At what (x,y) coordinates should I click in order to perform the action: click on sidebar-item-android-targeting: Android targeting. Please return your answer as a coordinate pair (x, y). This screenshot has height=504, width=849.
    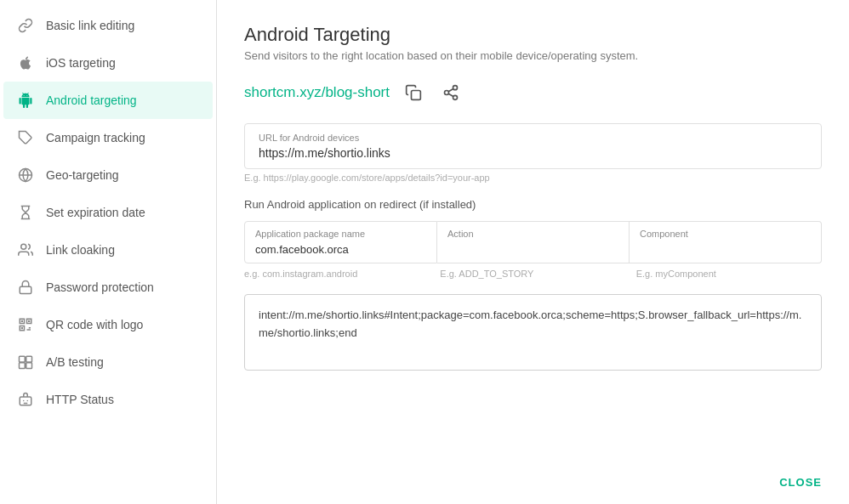
    Looking at the image, I should click on (108, 100).